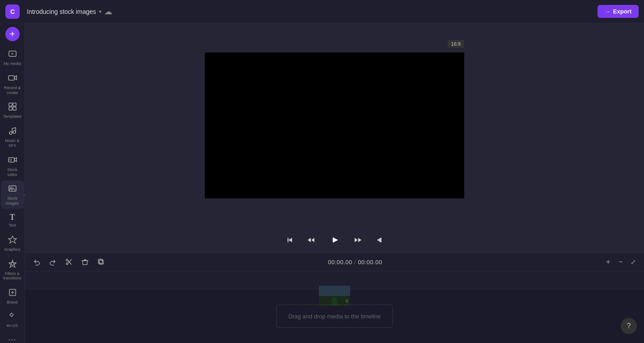  What do you see at coordinates (13, 326) in the screenshot?
I see `locale-label: en-US` at bounding box center [13, 326].